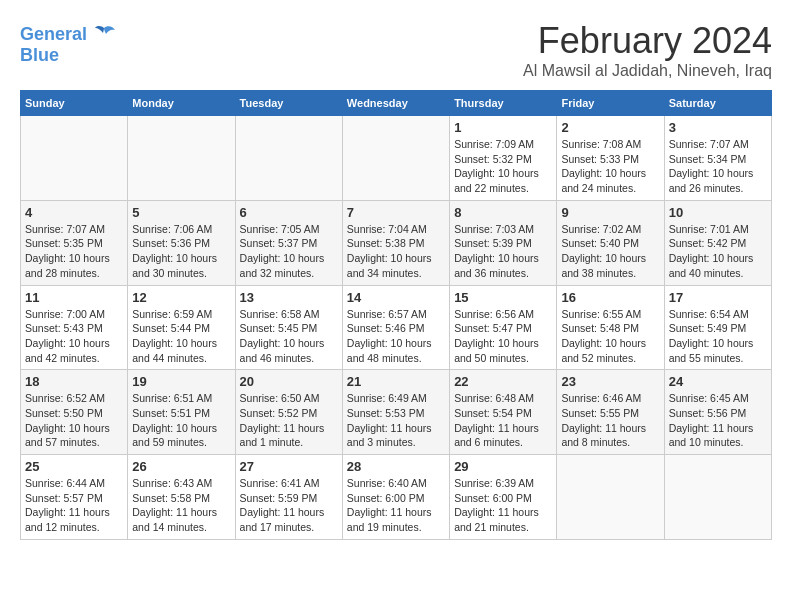 The height and width of the screenshot is (612, 792). What do you see at coordinates (181, 212) in the screenshot?
I see `day-number: 5` at bounding box center [181, 212].